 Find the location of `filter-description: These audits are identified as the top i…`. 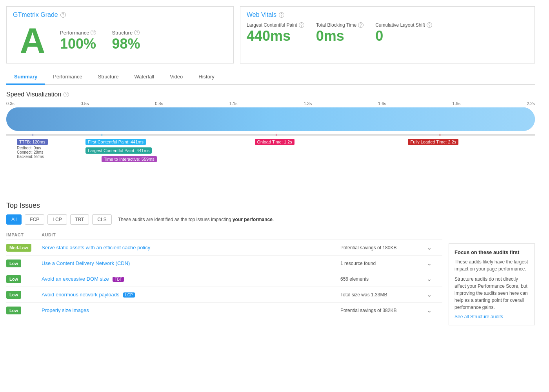

filter-description: These audits are identified as the top i… is located at coordinates (196, 220).